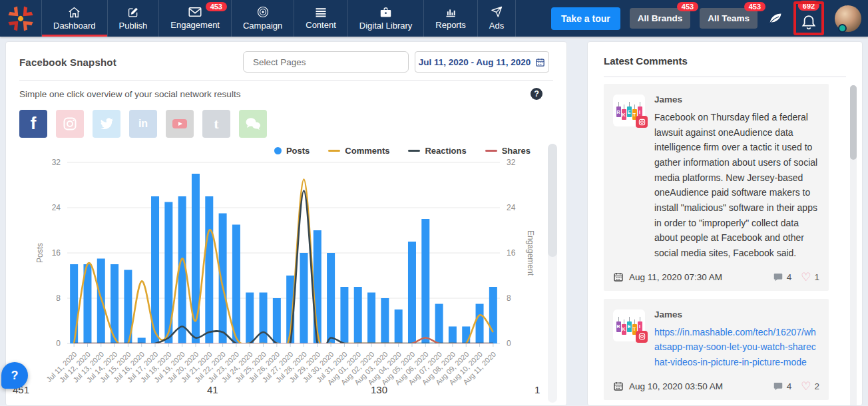  What do you see at coordinates (552, 273) in the screenshot?
I see `chart-scrollbar` at bounding box center [552, 273].